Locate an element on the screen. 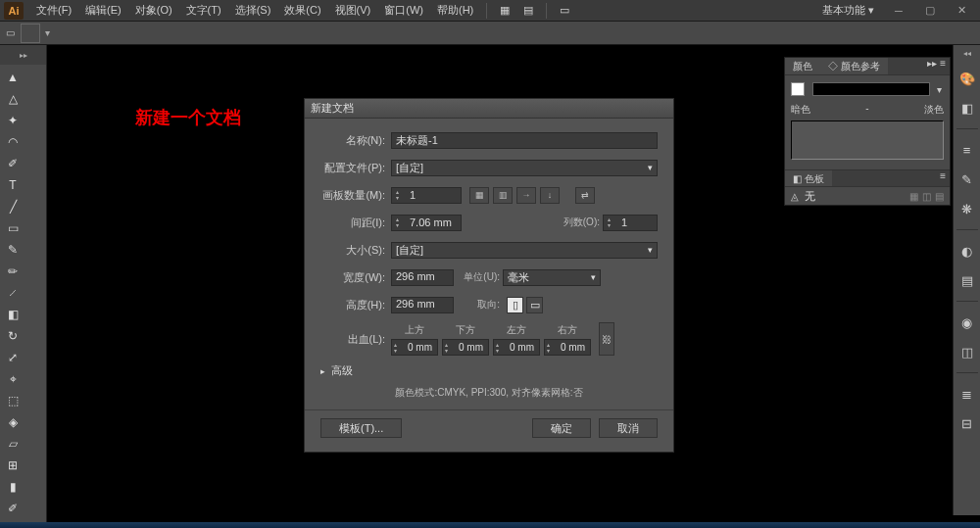 The width and height of the screenshot is (980, 528). toolbox-header: ▸▸ is located at coordinates (24, 55).